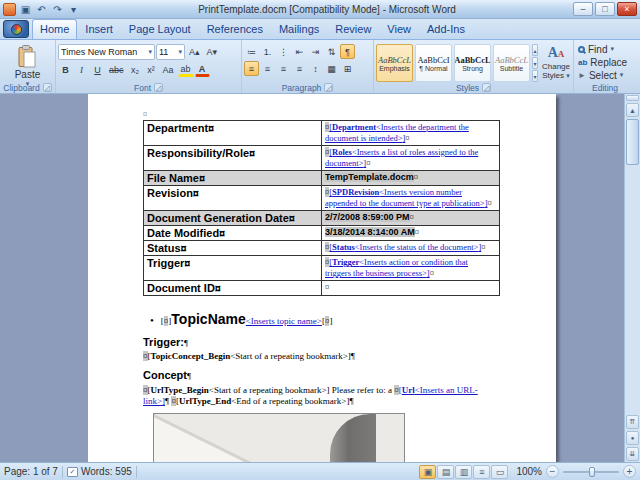  I want to click on style-normal: AaBbCcI¶ Normal, so click(434, 63).